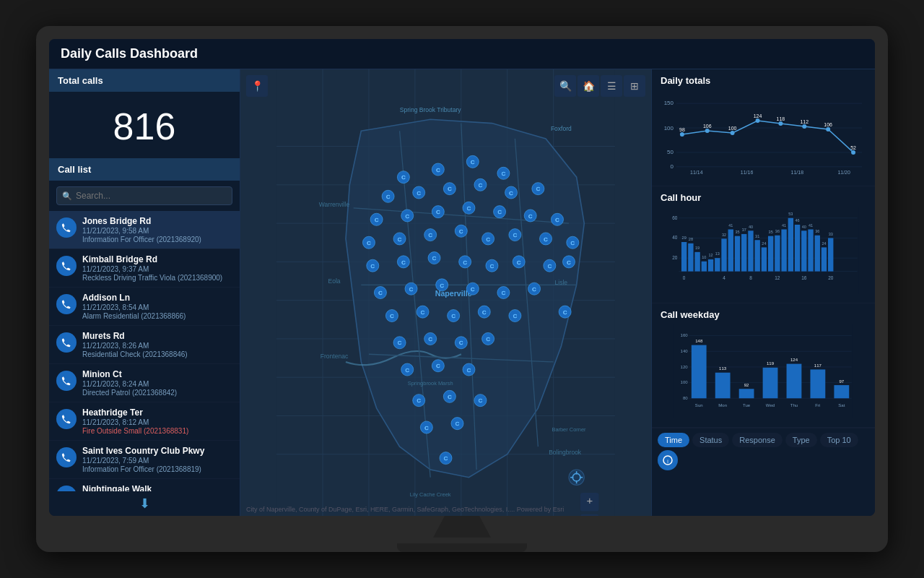  I want to click on map-locate-button: 📍, so click(257, 86).